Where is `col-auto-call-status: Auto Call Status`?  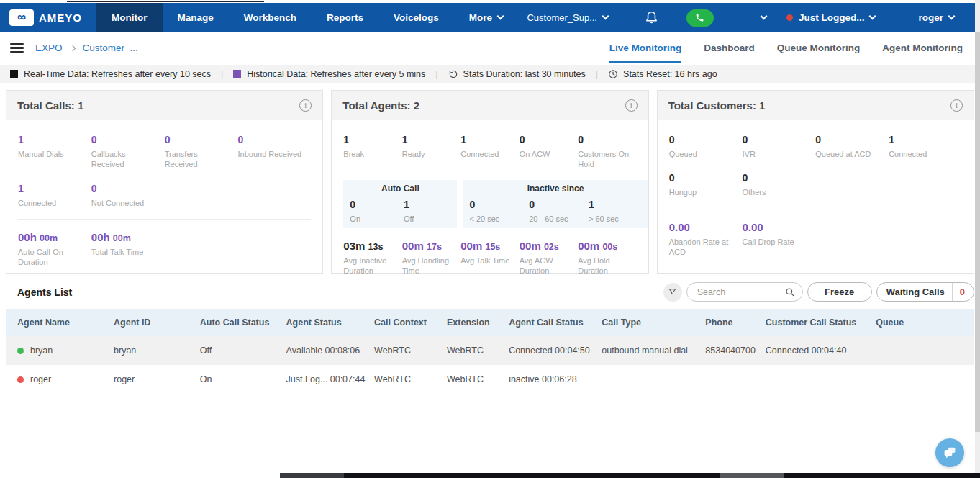
col-auto-call-status: Auto Call Status is located at coordinates (239, 323).